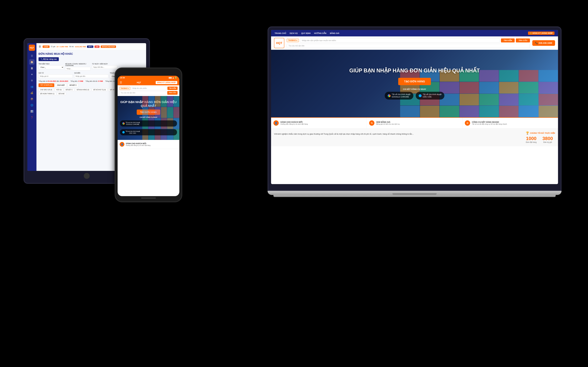 The height and width of the screenshot is (367, 588). What do you see at coordinates (32, 93) in the screenshot?
I see `sidebar-icon-money: 💰` at bounding box center [32, 93].